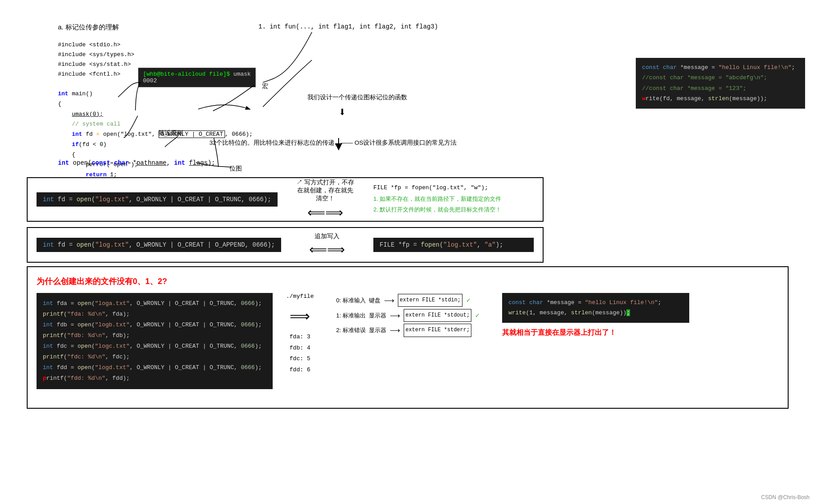  What do you see at coordinates (785, 497) in the screenshot?
I see `watermark: CSDN @Chris-Bosh` at bounding box center [785, 497].